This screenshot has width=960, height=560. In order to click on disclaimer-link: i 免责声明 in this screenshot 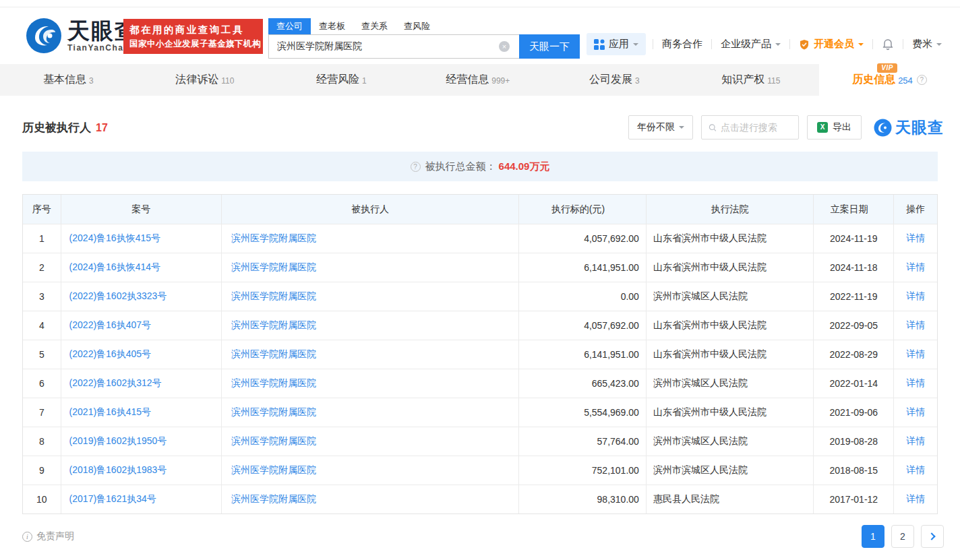, I will do `click(49, 536)`.